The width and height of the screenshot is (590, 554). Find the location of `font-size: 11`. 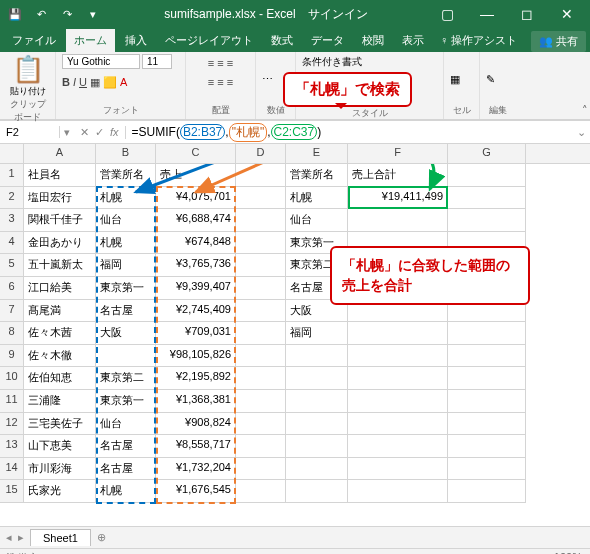

font-size: 11 is located at coordinates (157, 62).